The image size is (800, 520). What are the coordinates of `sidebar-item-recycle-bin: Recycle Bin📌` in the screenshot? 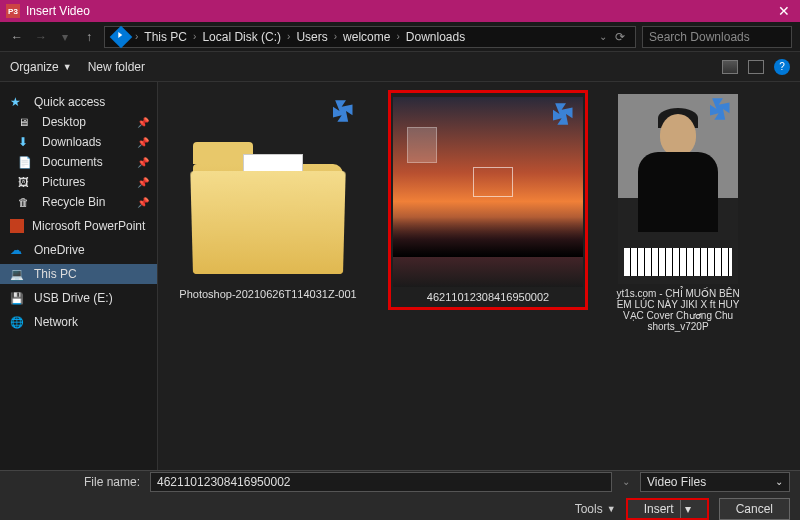 It's located at (78, 202).